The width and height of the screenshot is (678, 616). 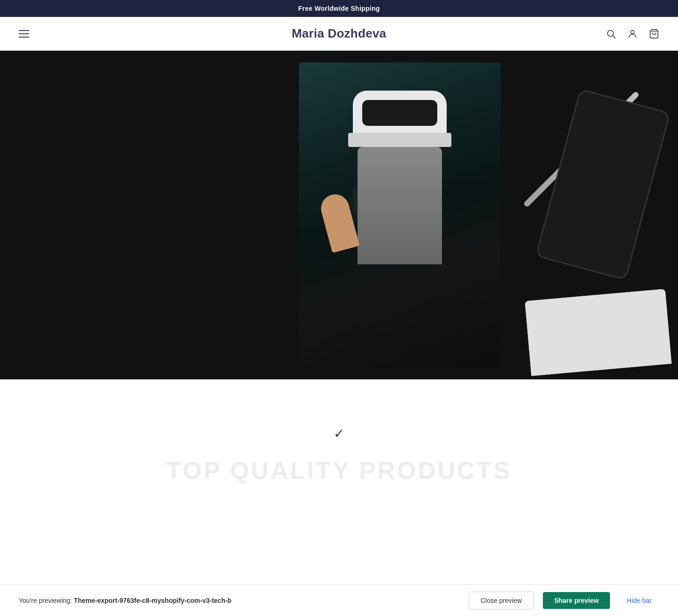 I want to click on announcement-bar: Free Worldwide Shipping, so click(x=339, y=8).